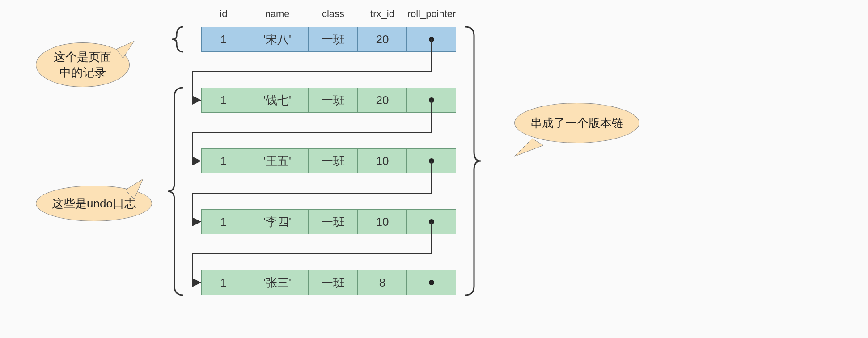 This screenshot has width=868, height=338. What do you see at coordinates (577, 123) in the screenshot?
I see `callout-version-chain: 串成了一个版本链` at bounding box center [577, 123].